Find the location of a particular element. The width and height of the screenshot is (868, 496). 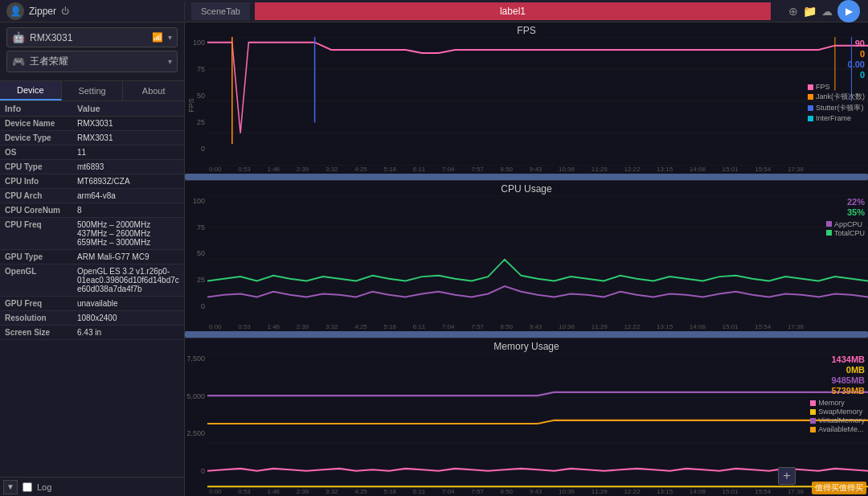

cpu-legend-app: AppCPU is located at coordinates (845, 224).